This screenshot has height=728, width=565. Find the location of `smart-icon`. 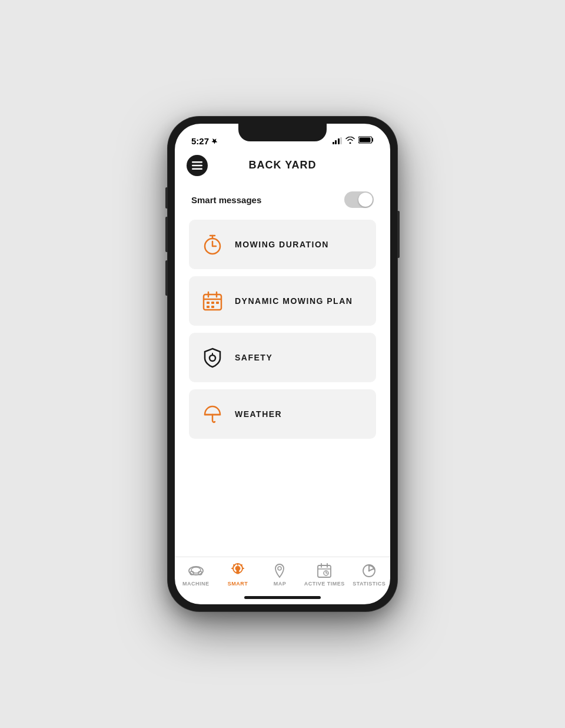

smart-icon is located at coordinates (238, 571).